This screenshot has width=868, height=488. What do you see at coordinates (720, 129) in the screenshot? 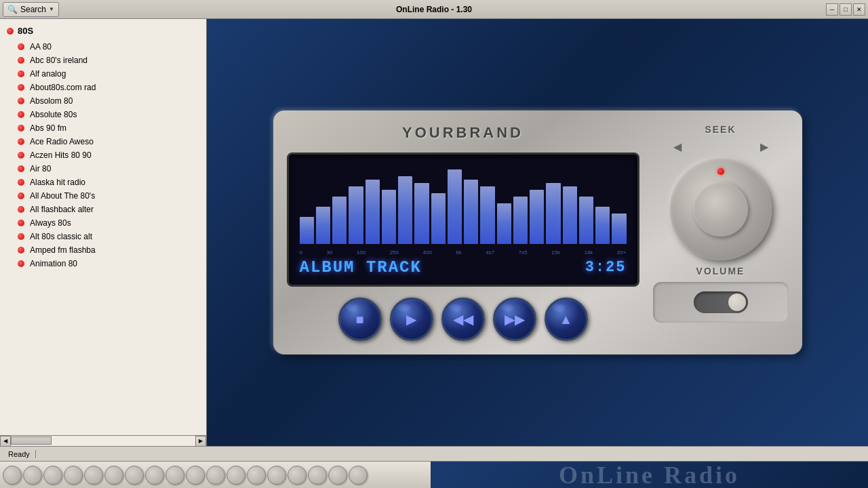
I see `seek-label: SEEK` at bounding box center [720, 129].